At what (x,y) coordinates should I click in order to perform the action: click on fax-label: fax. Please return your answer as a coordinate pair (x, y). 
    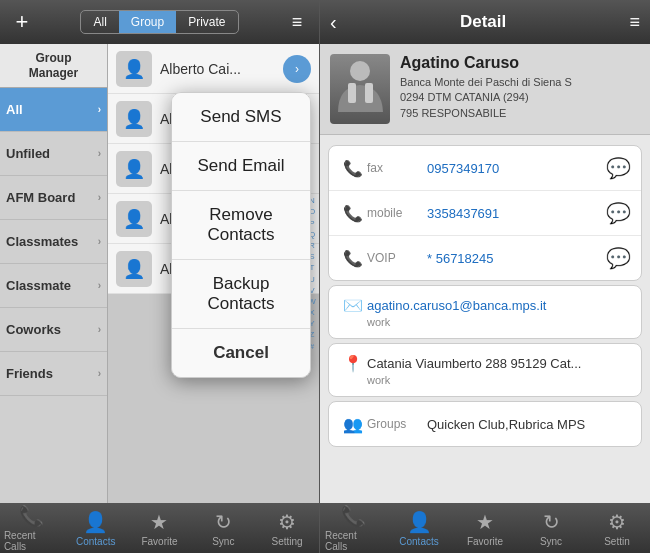
    Looking at the image, I should click on (397, 168).